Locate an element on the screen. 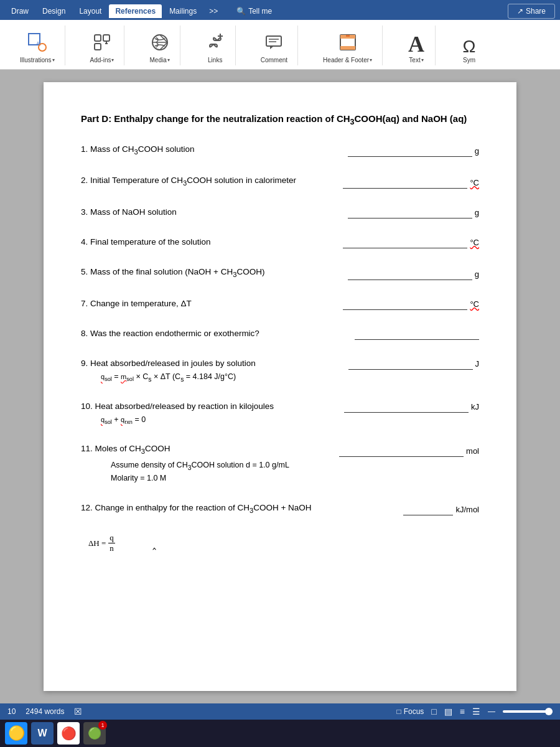 This screenshot has width=560, height=747. question-11-block: 11. Moles of CH3COOH mol Assume density … is located at coordinates (280, 463).